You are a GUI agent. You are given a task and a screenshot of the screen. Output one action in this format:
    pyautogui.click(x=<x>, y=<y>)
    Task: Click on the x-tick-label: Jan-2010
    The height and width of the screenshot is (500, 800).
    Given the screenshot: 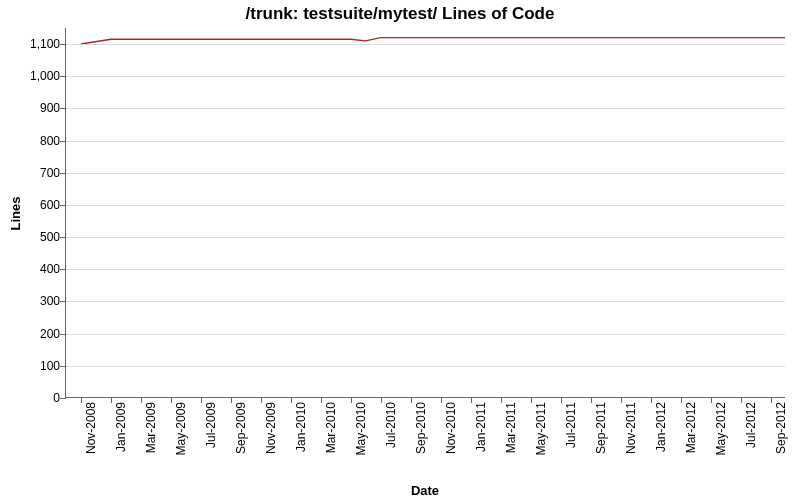 What is the action you would take?
    pyautogui.click(x=301, y=427)
    